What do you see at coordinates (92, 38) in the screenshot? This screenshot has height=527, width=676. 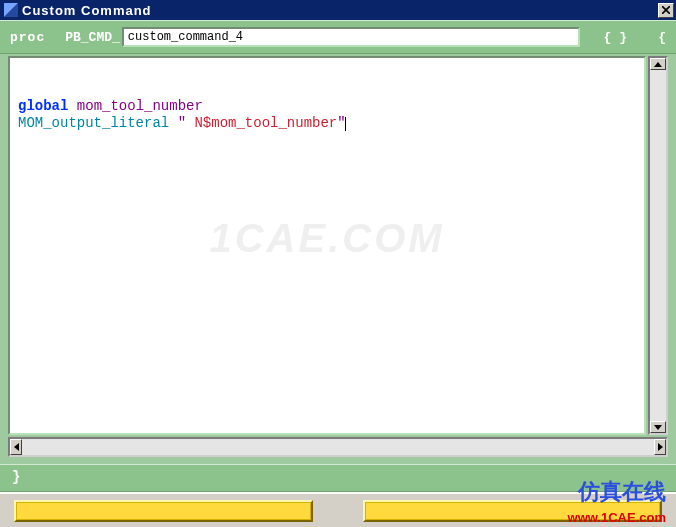 I see `command-prefix: PB_CMD_` at bounding box center [92, 38].